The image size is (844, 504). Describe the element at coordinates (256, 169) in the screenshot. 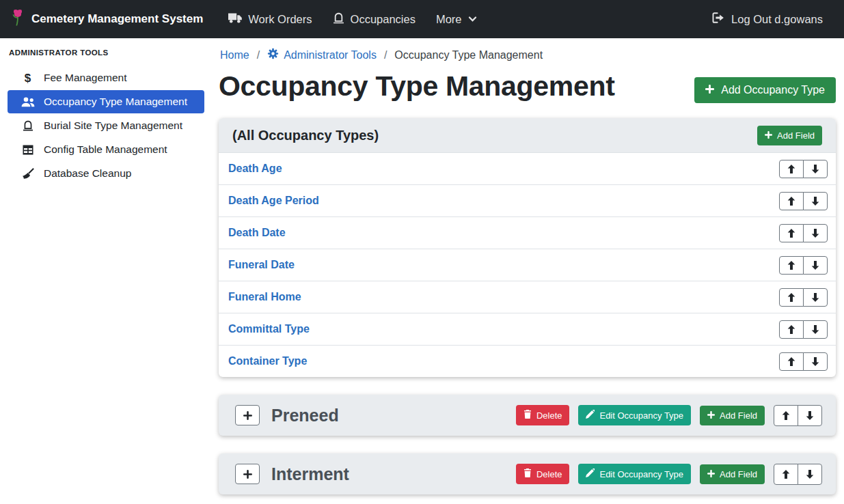

I see `field-link: Death Age` at that location.